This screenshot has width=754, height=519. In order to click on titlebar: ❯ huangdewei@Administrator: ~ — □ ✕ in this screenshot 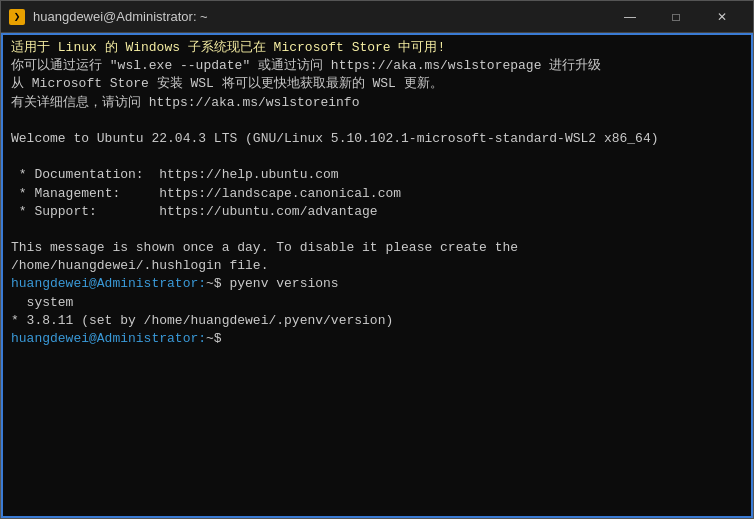, I will do `click(377, 17)`.